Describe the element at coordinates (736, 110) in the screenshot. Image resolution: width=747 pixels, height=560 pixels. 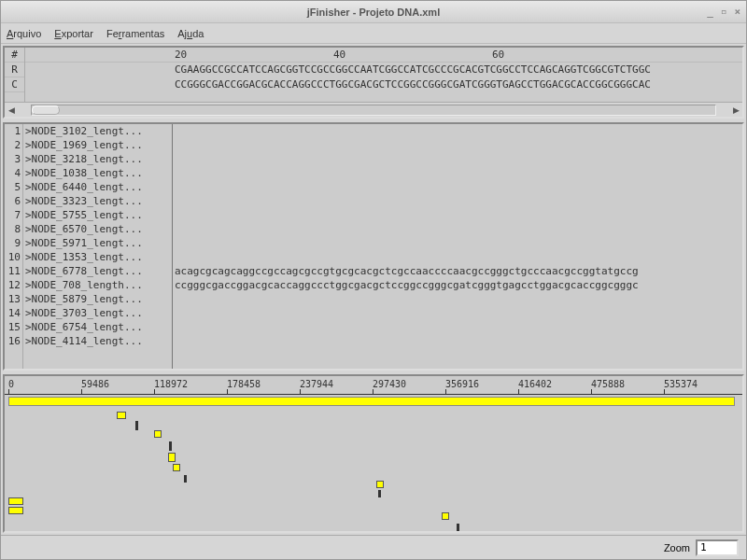
I see `scroll-right-icon: ▶` at that location.